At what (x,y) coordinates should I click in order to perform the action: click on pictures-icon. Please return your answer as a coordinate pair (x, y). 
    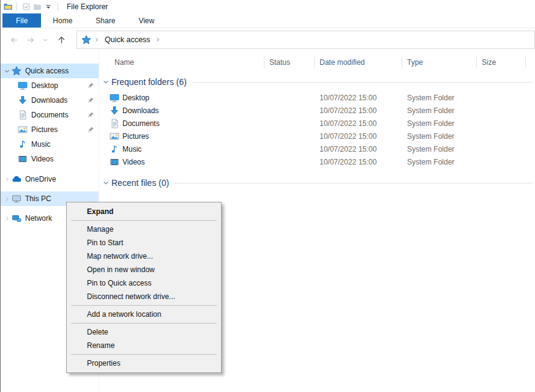
    Looking at the image, I should click on (114, 136).